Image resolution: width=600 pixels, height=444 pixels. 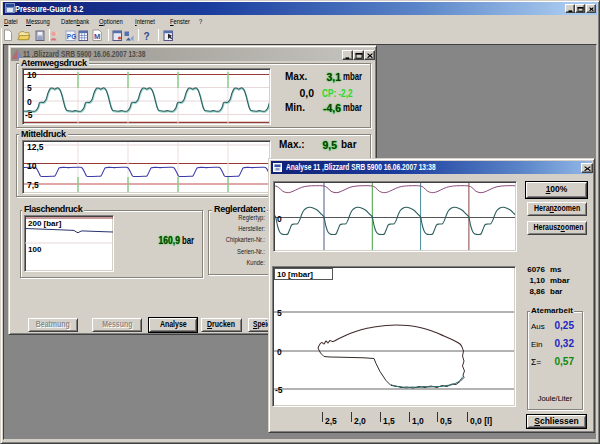 I want to click on svg-text: 200 [bar], so click(x=45, y=224).